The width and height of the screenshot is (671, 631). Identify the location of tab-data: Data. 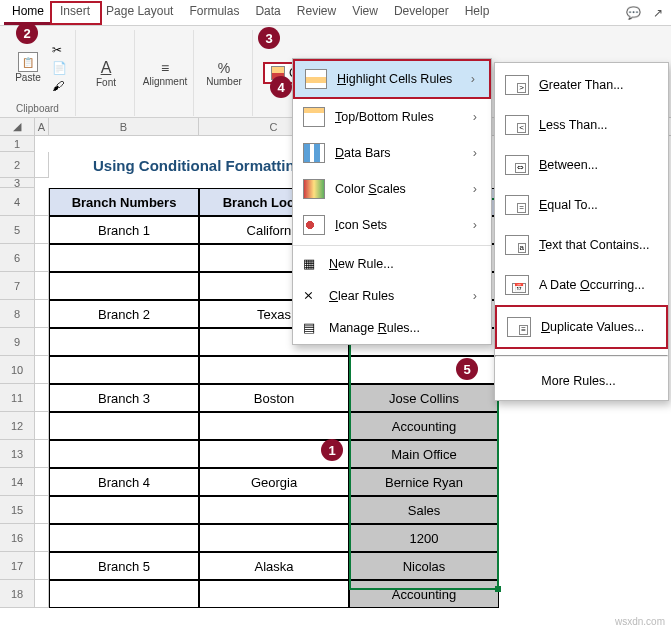
(268, 12).